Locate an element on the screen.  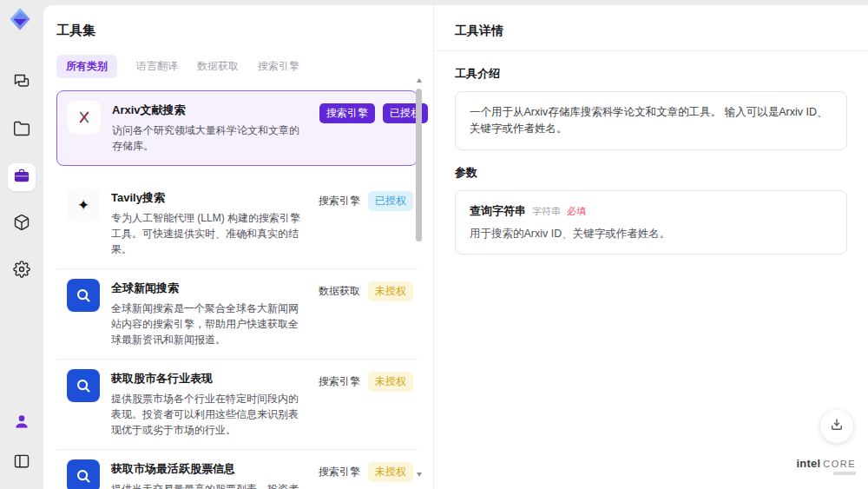
param-type: 字符串 is located at coordinates (547, 212).